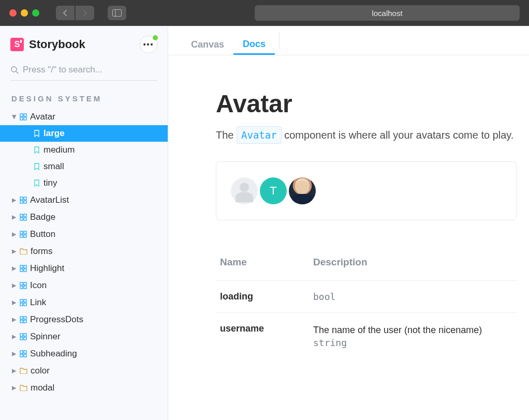 The width and height of the screenshot is (529, 420). What do you see at coordinates (254, 40) in the screenshot?
I see `tab-docs: Docs` at bounding box center [254, 40].